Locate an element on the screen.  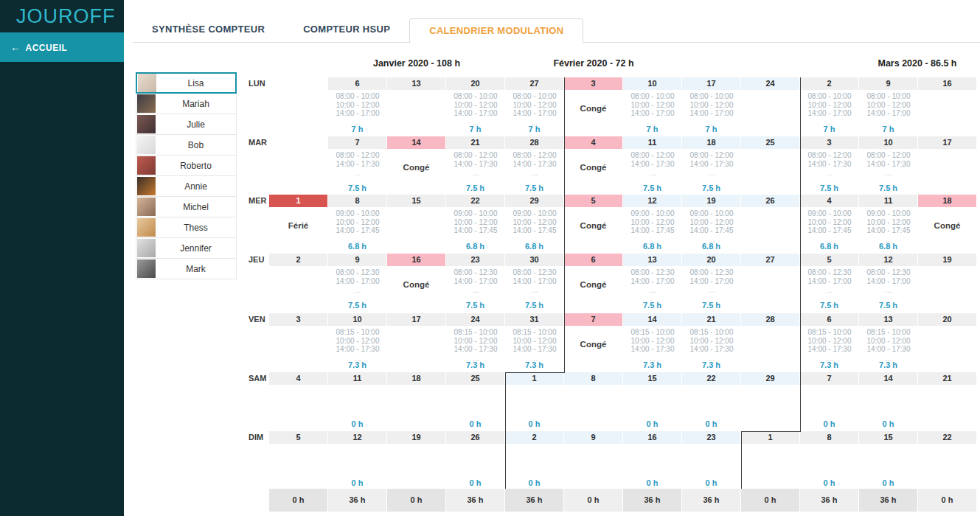
day-cell: 1909:00 - 10:0010:00 - 12:0014:00 - 17:4… is located at coordinates (712, 223).